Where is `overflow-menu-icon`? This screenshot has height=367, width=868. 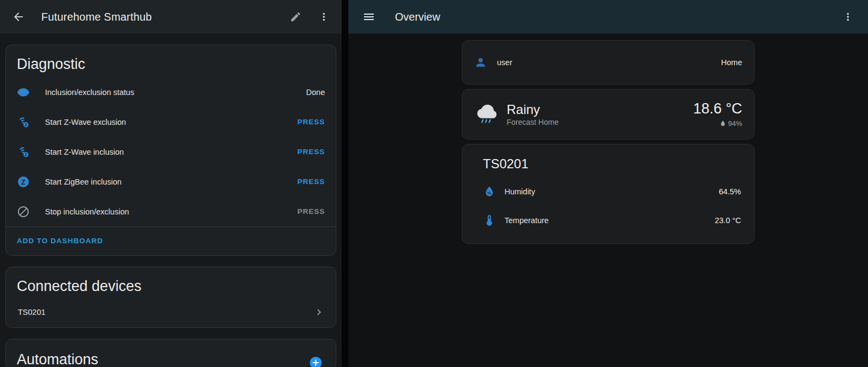 overflow-menu-icon is located at coordinates (324, 17).